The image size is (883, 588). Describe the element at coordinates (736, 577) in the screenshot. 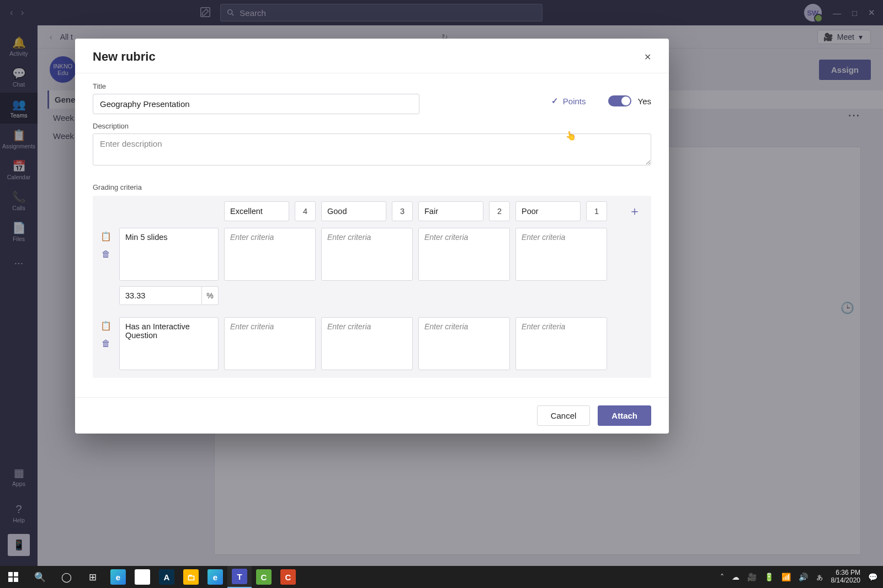

I see `tray-onedrive-icon: ☁` at that location.